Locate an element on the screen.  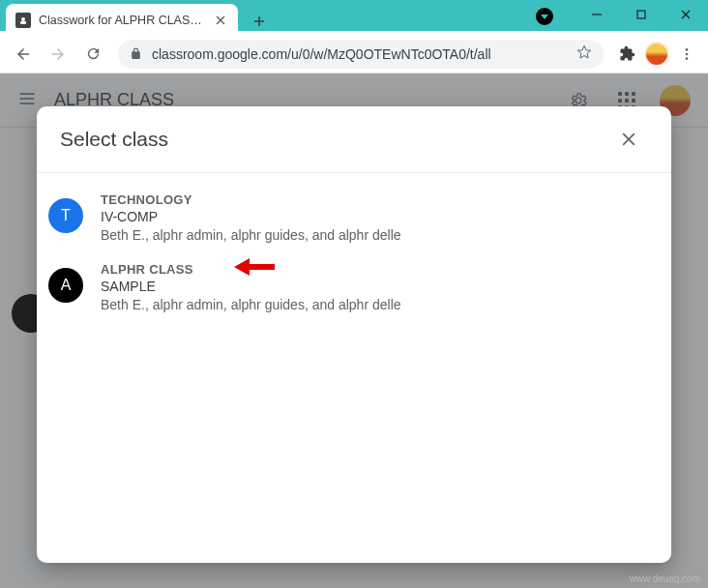
tab-close-icon is located at coordinates (221, 20).